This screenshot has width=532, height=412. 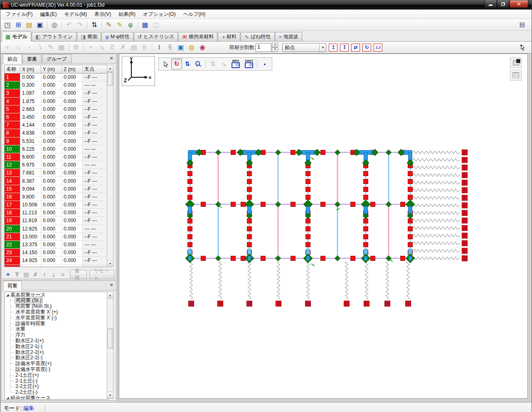 What do you see at coordinates (17, 37) in the screenshot?
I see `tab-モデル: ▦モデル` at bounding box center [17, 37].